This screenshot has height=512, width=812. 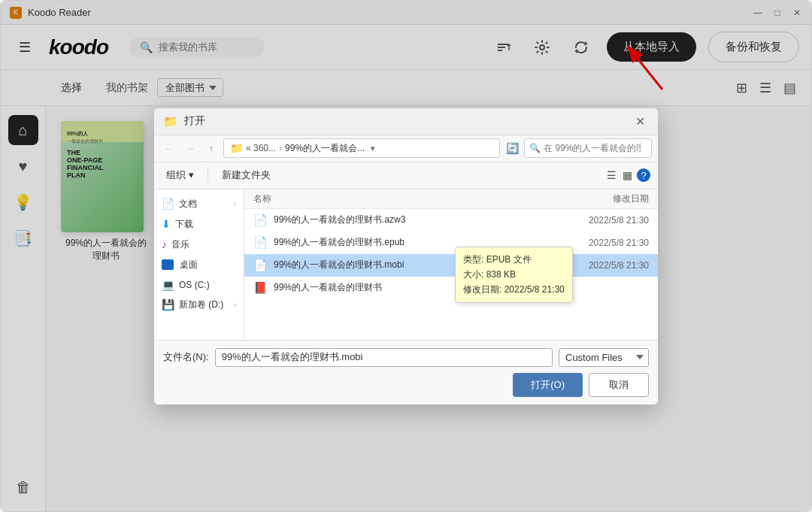 What do you see at coordinates (171, 122) in the screenshot?
I see `dialog-folder-icon: 📁` at bounding box center [171, 122].